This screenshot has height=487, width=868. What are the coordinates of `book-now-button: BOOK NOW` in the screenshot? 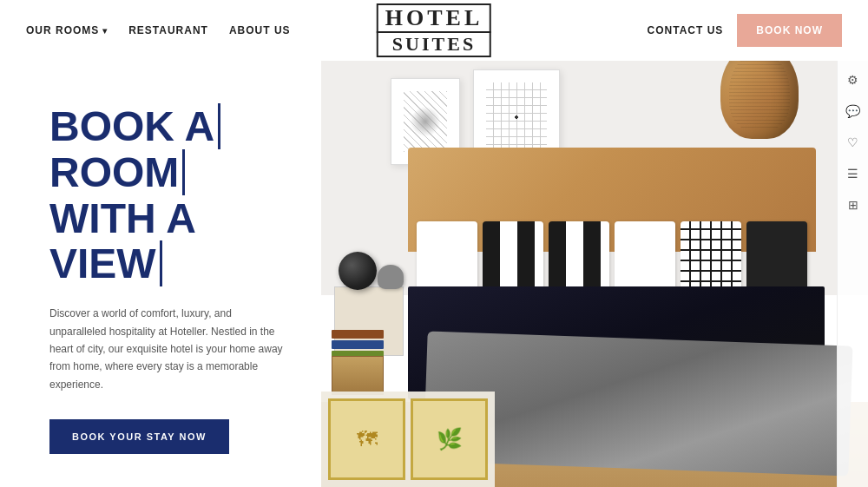 It's located at (790, 30).